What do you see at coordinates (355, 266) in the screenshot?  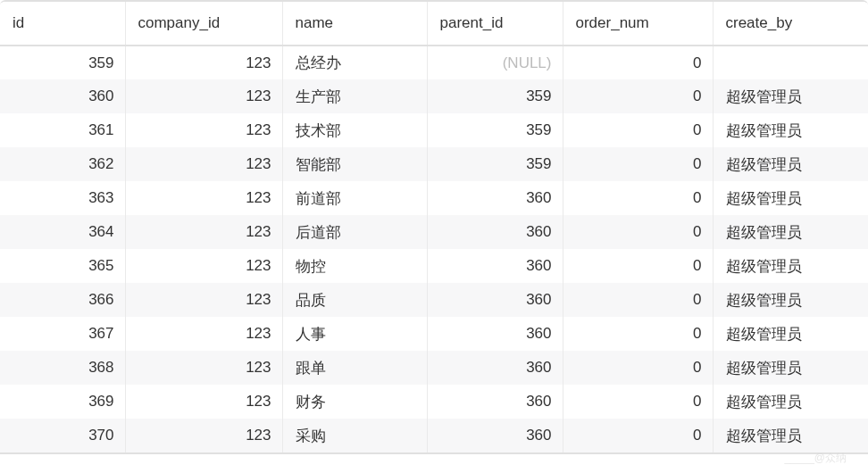 I see `cell-name: 物控` at bounding box center [355, 266].